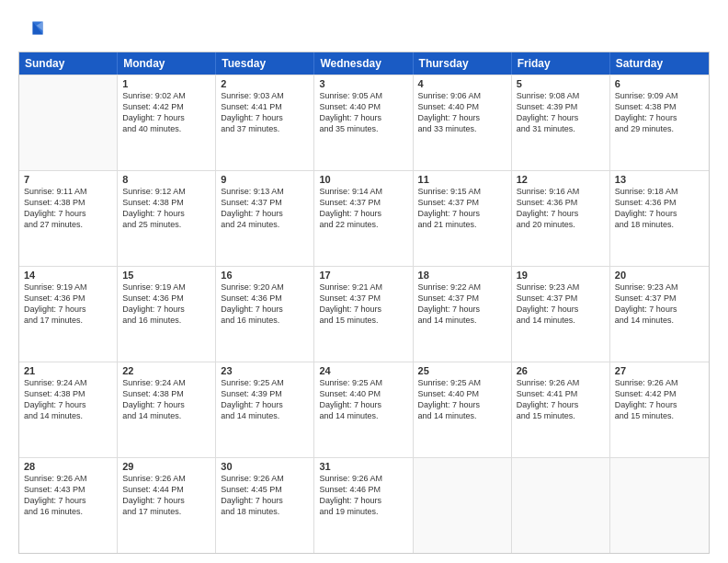  What do you see at coordinates (265, 179) in the screenshot?
I see `day-number: 9` at bounding box center [265, 179].